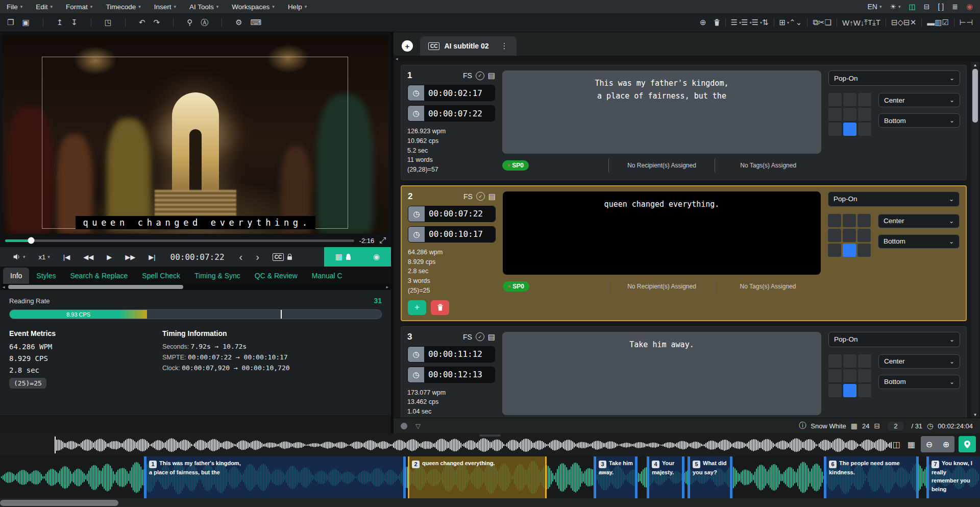 This screenshot has height=507, width=980. Describe the element at coordinates (963, 22) in the screenshot. I see `shift-start-icon: ⊢` at that location.